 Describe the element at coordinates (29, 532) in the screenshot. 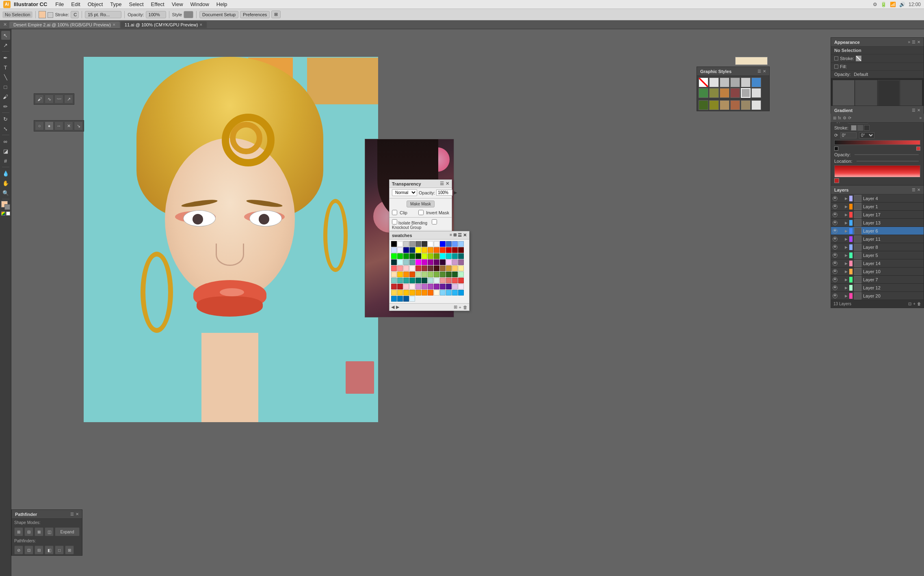

I see `minus-front-btn: ⊟` at that location.